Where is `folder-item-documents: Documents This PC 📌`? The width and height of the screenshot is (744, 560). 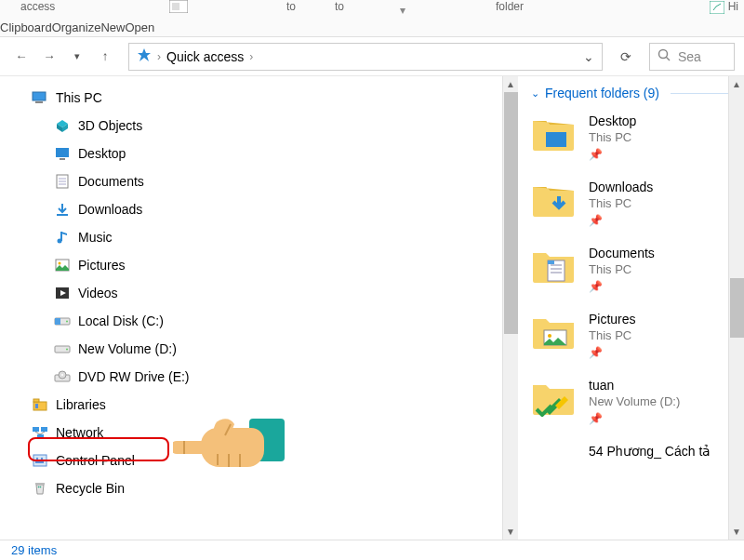
folder-item-documents: Documents This PC 📌 is located at coordinates (638, 270).